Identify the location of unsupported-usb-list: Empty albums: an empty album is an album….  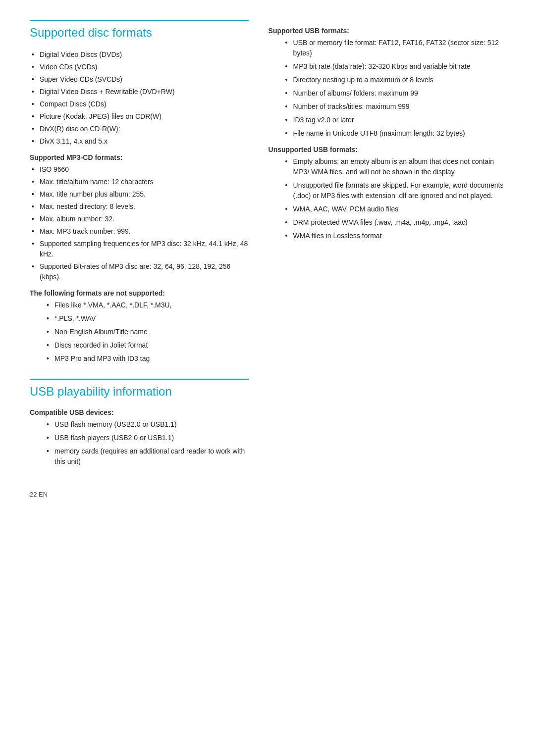
(387, 199).